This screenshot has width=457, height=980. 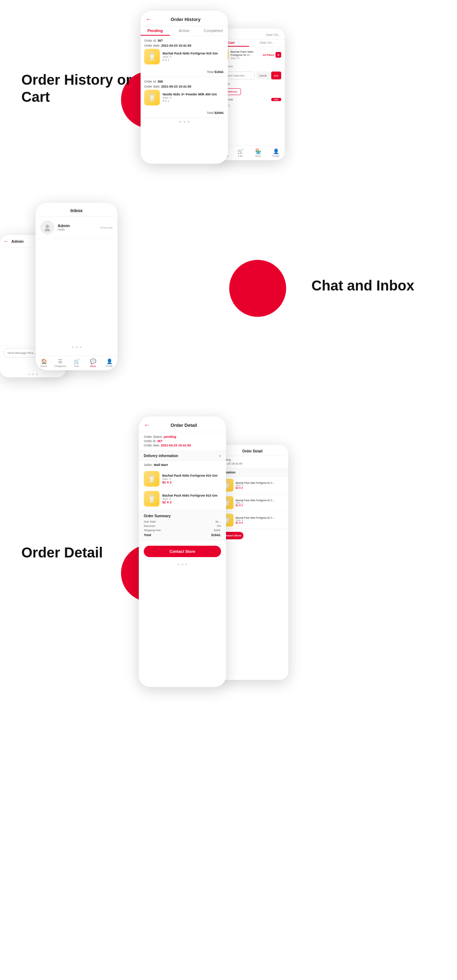 I want to click on order-summary: Order Summary Sub Total $1... Discount 0…, so click(x=183, y=526).